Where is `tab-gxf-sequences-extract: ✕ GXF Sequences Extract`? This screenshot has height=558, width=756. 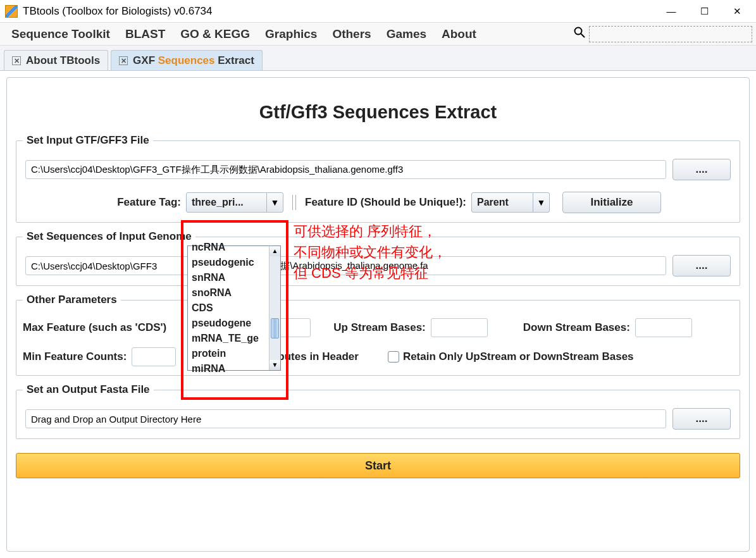 tab-gxf-sequences-extract: ✕ GXF Sequences Extract is located at coordinates (187, 60).